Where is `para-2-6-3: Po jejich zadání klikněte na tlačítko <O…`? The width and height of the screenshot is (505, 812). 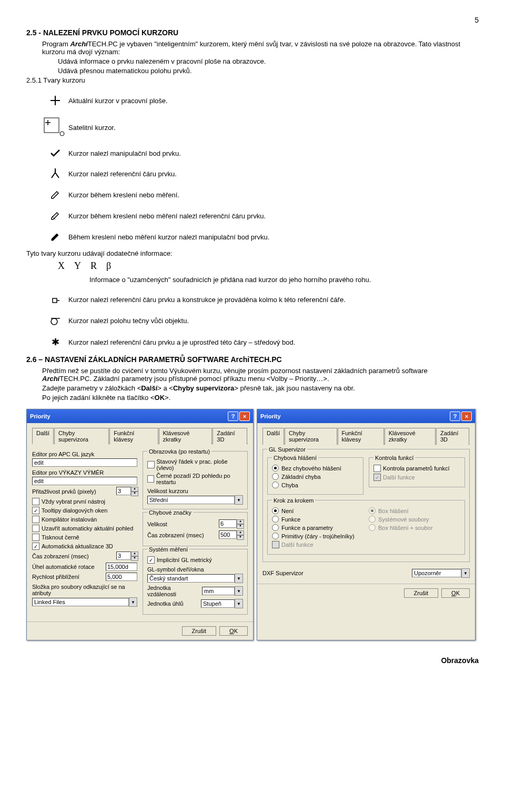
para-2-6-3: Po jejich zadání klikněte na tlačítko <O… is located at coordinates (260, 398).